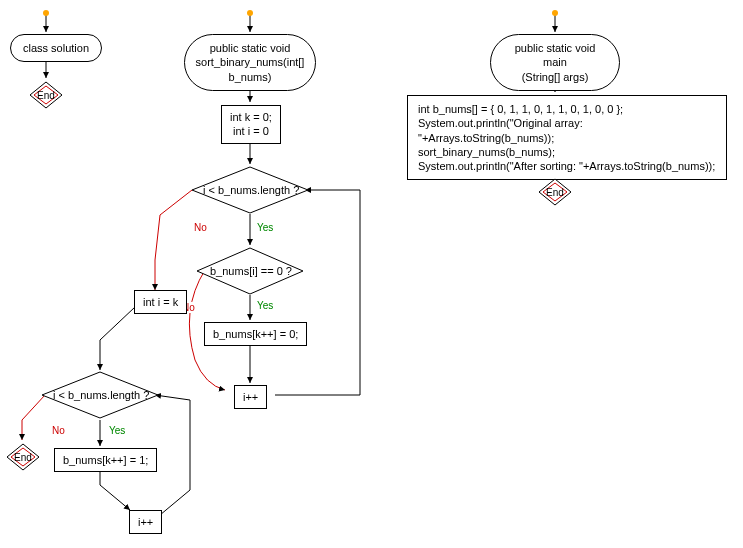 This screenshot has width=743, height=548. What do you see at coordinates (256, 334) in the screenshot?
I see `assign-zero-text: b_nums[k++] = 0;` at bounding box center [256, 334].